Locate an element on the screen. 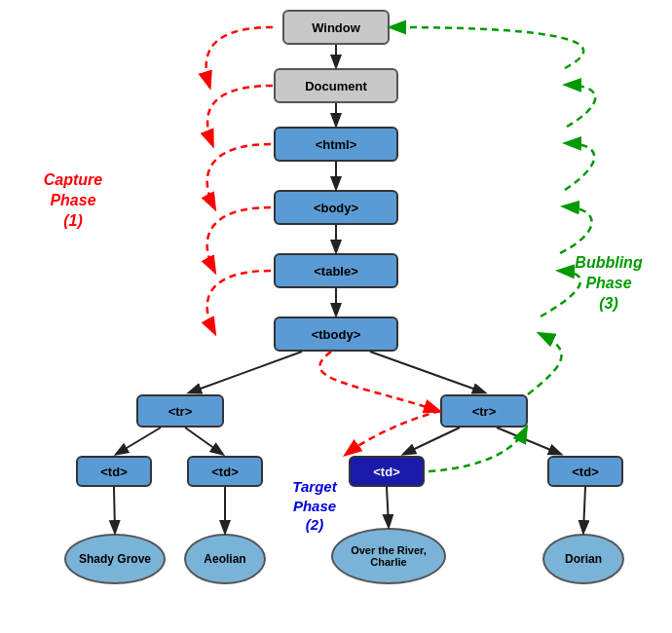  node-dorian: Dorian is located at coordinates (583, 559).